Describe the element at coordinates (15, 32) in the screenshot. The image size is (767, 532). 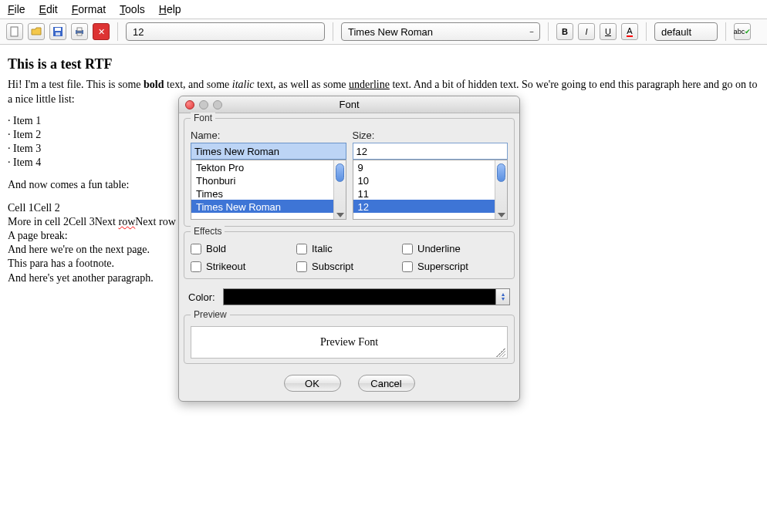
I see `new-file-button` at that location.